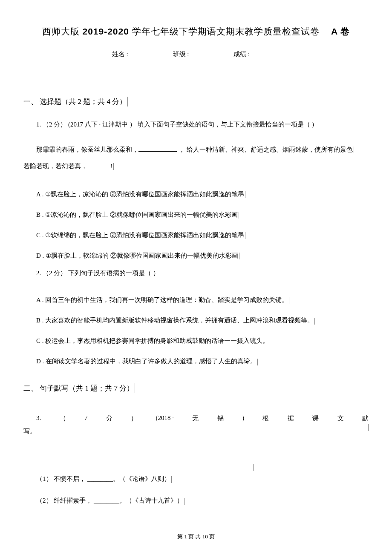  What do you see at coordinates (63, 418) in the screenshot?
I see `q3-p1: （` at bounding box center [63, 418].